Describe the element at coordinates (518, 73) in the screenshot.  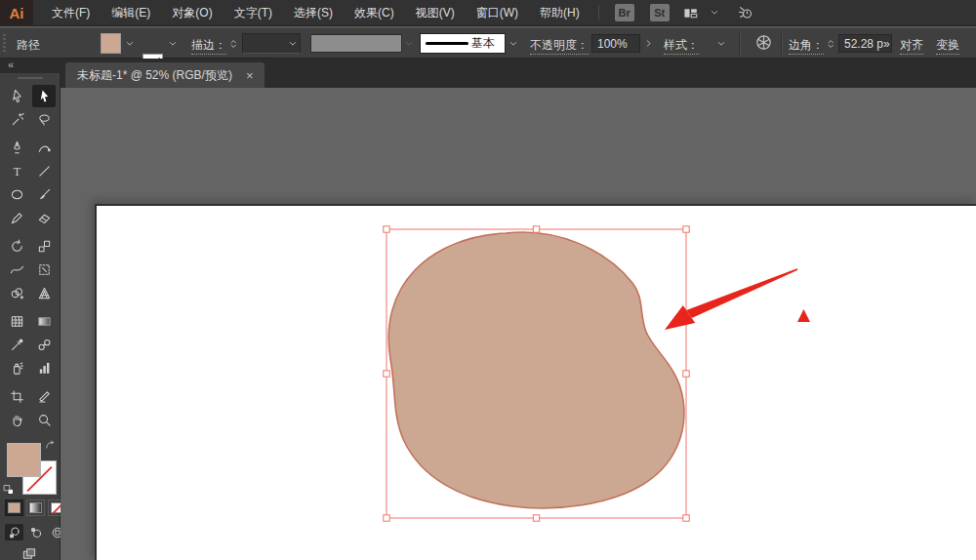
I see `document-tab-bar: 未标题-1* @ 52% (RGB/预览) ×` at that location.